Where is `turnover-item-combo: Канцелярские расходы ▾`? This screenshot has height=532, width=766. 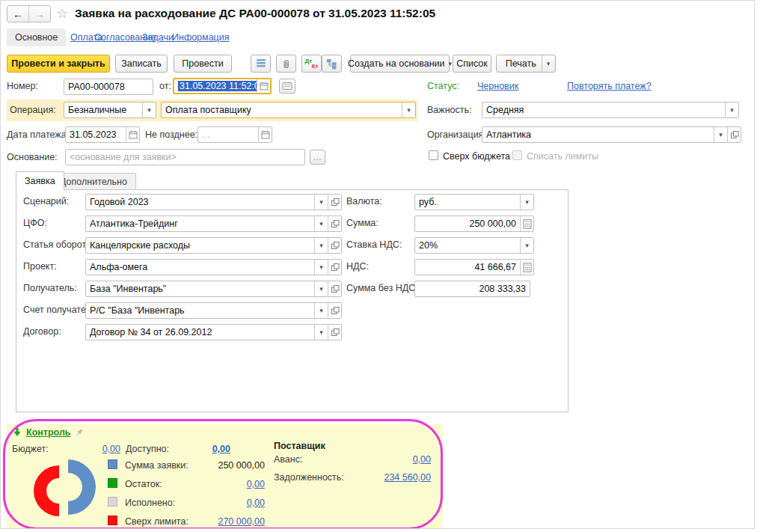
turnover-item-combo: Канцелярские расходы ▾ is located at coordinates (214, 245).